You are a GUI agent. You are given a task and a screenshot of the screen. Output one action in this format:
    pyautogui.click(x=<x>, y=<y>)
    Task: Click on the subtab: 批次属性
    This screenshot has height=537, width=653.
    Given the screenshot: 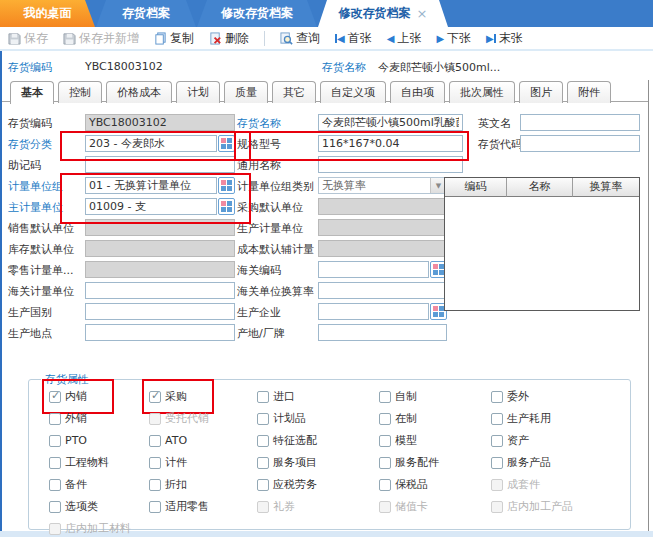 What is the action you would take?
    pyautogui.click(x=482, y=92)
    